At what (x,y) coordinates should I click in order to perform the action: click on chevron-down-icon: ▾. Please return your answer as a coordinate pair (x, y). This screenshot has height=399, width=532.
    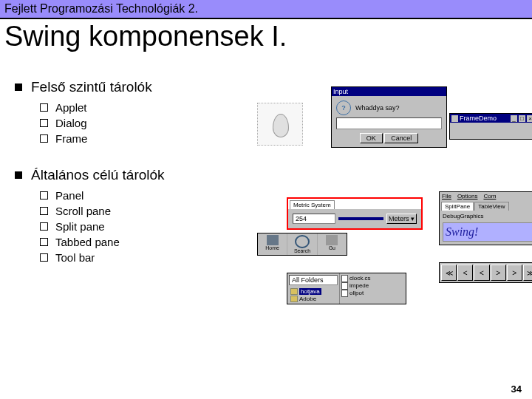
    Looking at the image, I should click on (412, 219).